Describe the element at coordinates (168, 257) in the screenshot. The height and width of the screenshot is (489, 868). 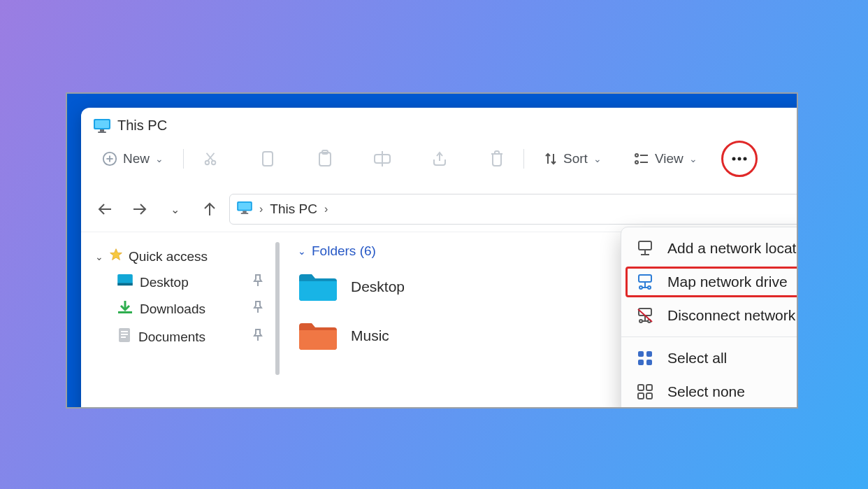
I see `quick-access-label: Quick access` at that location.